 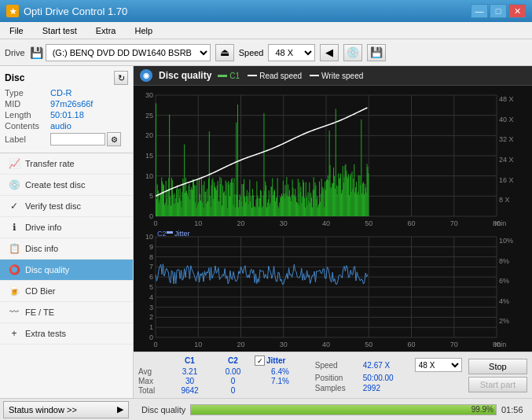 I want to click on read-speed-legend-label: Read speed, so click(x=281, y=76).